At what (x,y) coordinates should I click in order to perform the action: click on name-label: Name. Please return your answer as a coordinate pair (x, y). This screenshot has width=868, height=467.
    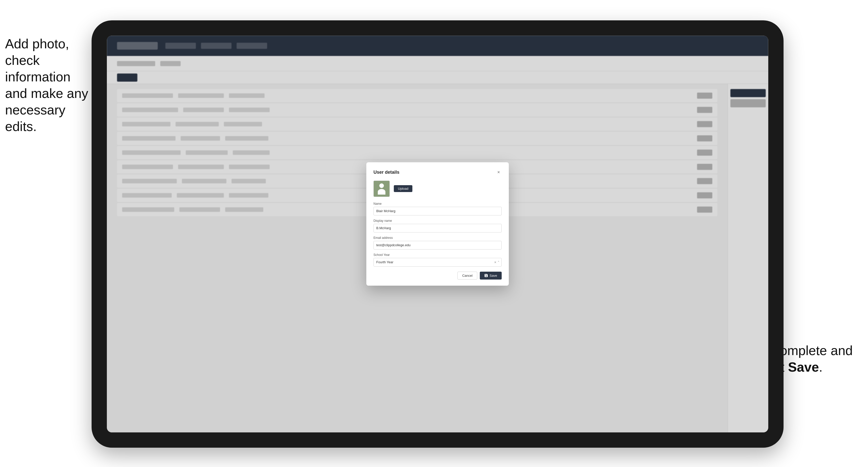
    Looking at the image, I should click on (437, 204).